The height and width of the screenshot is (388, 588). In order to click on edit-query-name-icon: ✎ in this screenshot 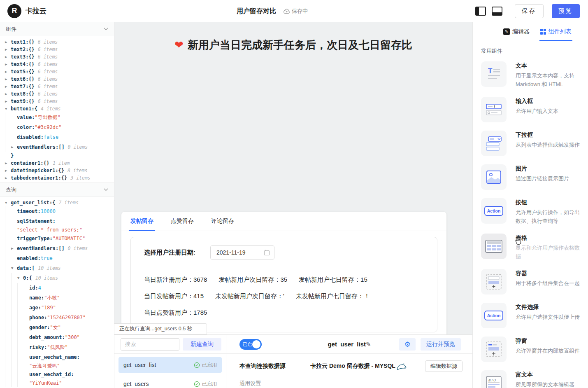, I will do `click(369, 344)`.